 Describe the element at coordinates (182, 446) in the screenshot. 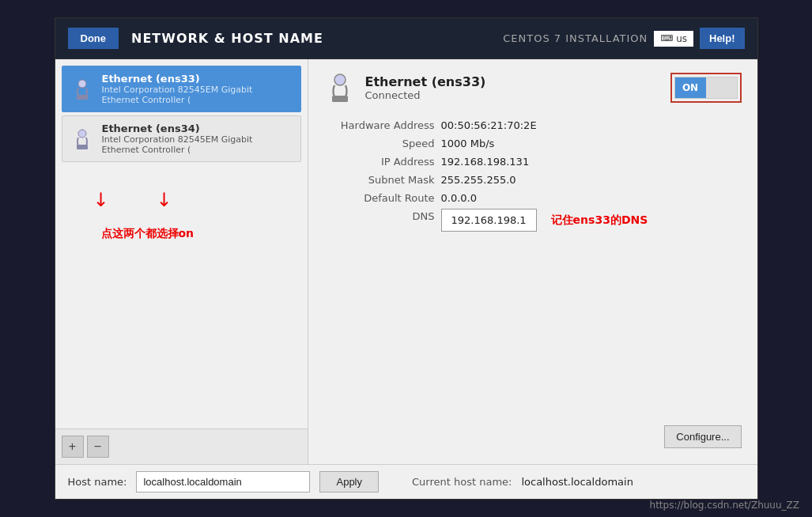

I see `list-controls: + −` at that location.